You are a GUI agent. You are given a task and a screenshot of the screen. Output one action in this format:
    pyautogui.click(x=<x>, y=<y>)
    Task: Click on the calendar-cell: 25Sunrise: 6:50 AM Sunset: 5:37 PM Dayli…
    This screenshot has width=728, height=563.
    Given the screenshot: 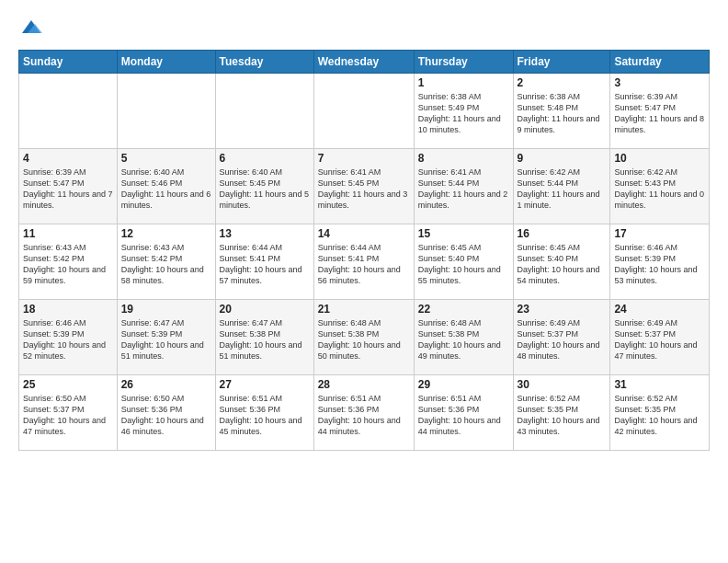 What is the action you would take?
    pyautogui.click(x=68, y=413)
    